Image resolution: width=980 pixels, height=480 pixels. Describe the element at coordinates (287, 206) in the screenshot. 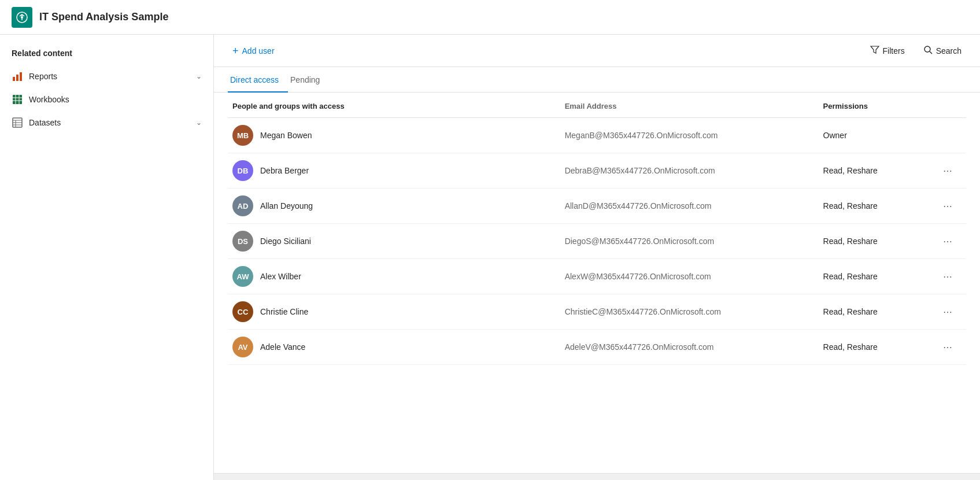

I see `person-name-2: Allan Deyoung` at that location.